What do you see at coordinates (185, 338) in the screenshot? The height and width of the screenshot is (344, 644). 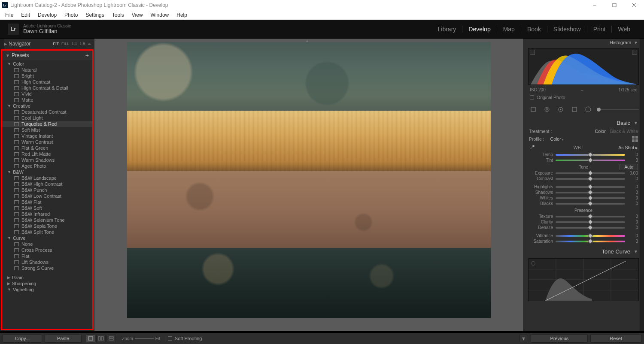 I see `soft-proofing-toggle: Soft Proofing` at bounding box center [185, 338].